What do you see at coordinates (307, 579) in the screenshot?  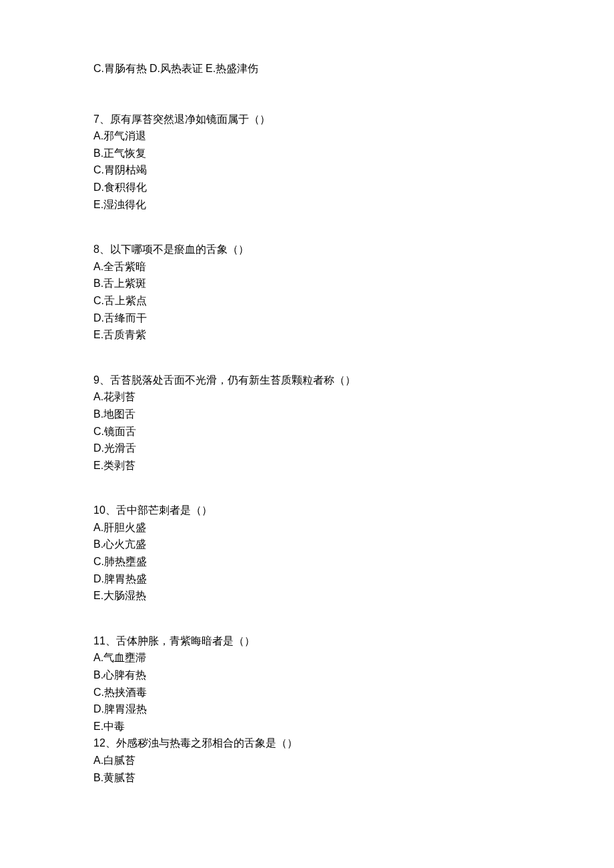 I see `option-d: D.脾胃热盛` at bounding box center [307, 579].